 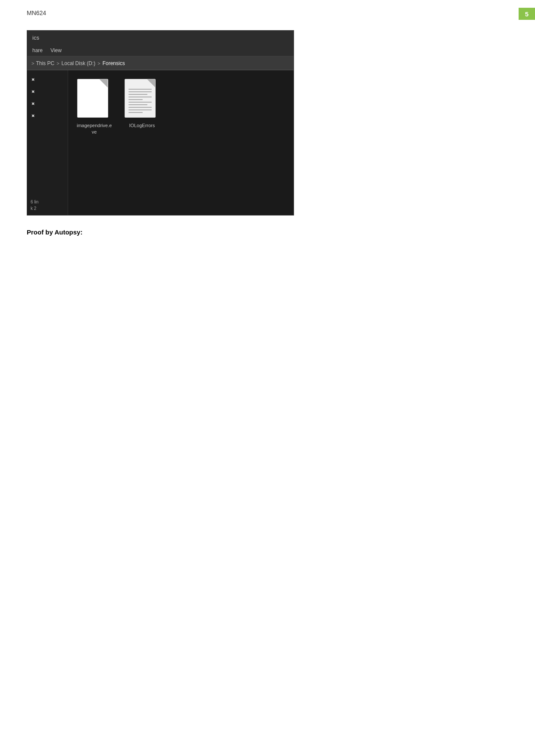 What do you see at coordinates (56, 50) in the screenshot?
I see `menu-item-view: View` at bounding box center [56, 50].